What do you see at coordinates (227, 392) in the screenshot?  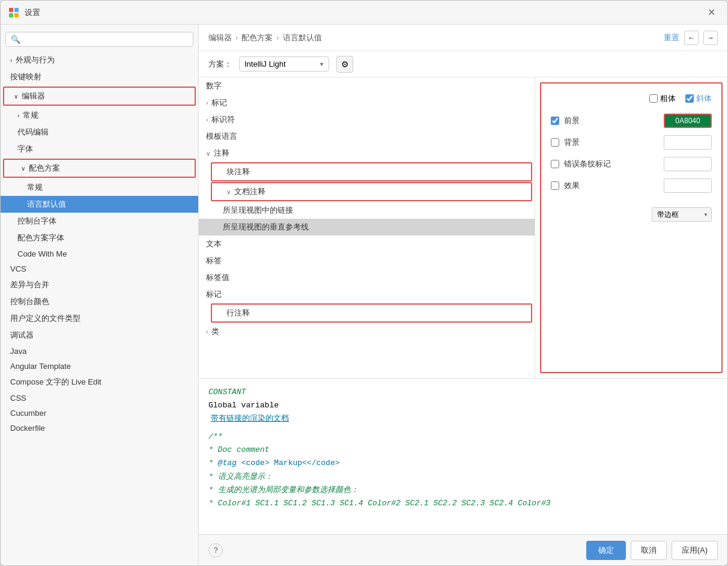 I see `preview-constant-text: CONSTANT` at bounding box center [227, 392].